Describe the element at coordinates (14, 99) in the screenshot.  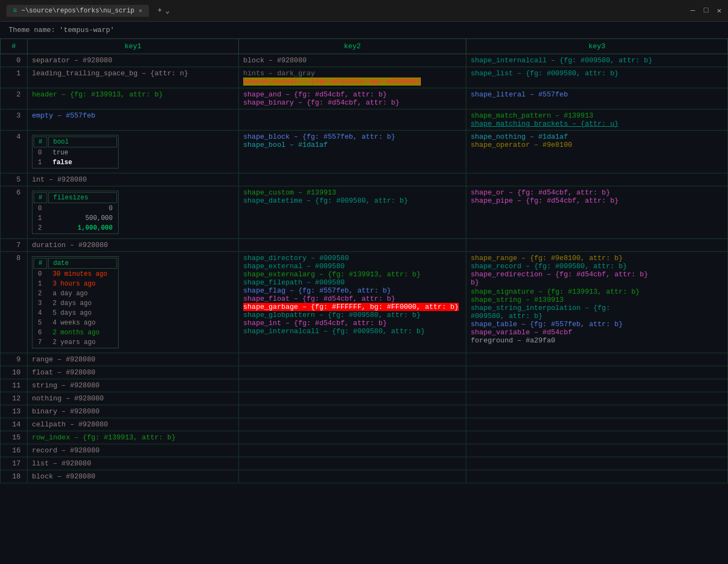
I see `row-index: 2` at that location.